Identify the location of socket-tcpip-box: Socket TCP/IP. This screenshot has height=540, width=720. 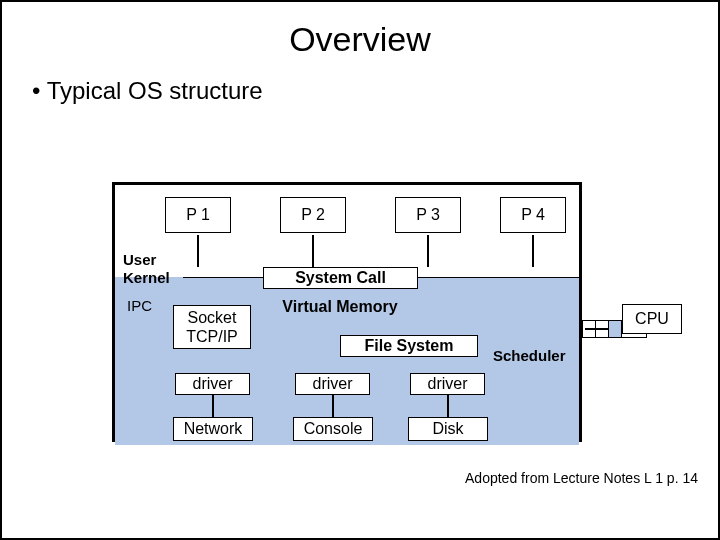
(212, 327).